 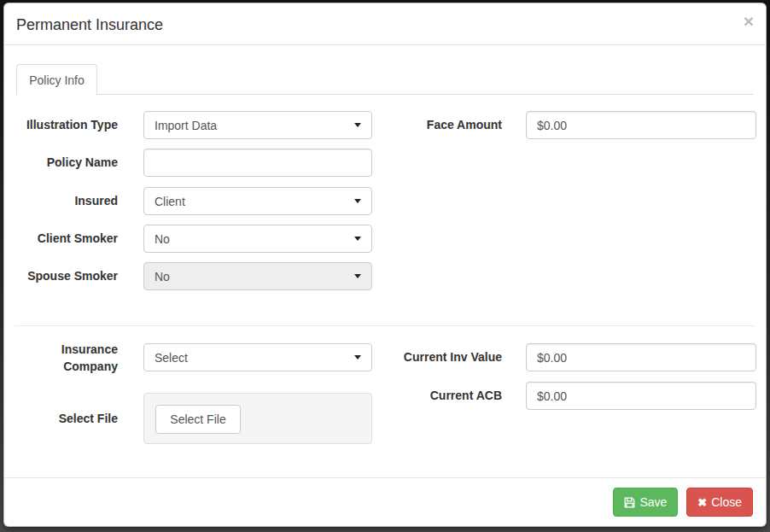 I want to click on current-acb-input, so click(x=641, y=396).